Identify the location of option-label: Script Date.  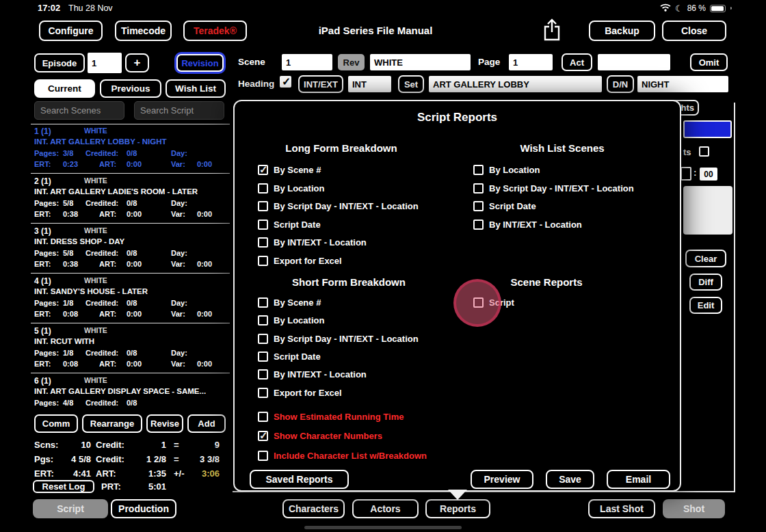
(513, 207).